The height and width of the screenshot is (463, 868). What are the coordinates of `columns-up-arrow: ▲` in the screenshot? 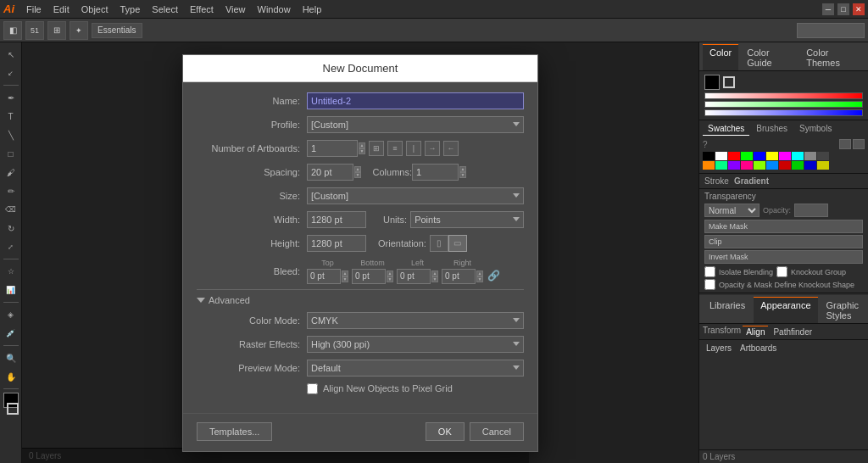 It's located at (463, 170).